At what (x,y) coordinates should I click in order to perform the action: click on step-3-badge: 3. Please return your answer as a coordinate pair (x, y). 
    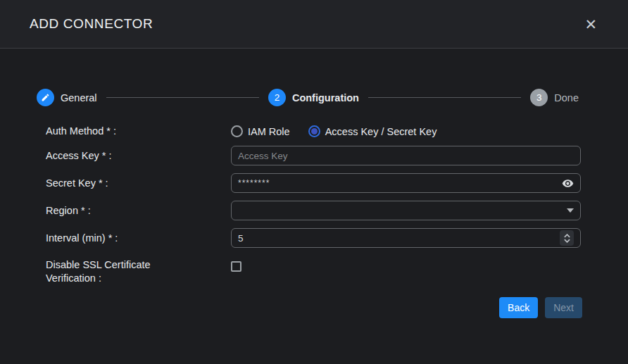
    Looking at the image, I should click on (539, 97).